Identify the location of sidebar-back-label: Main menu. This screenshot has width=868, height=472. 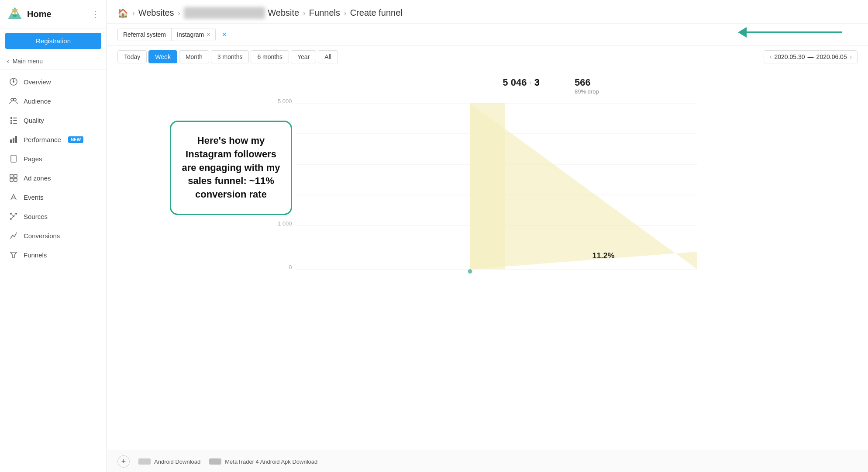
(28, 61).